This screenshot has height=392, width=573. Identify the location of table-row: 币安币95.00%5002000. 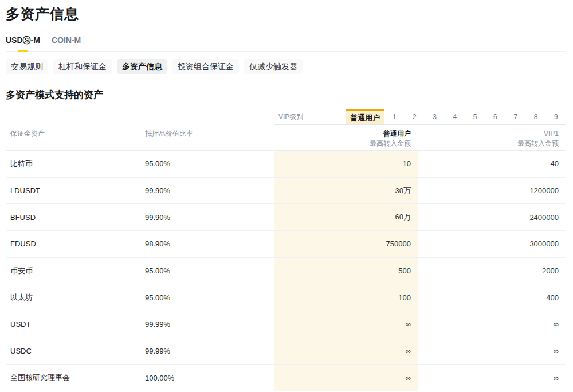
(286, 272).